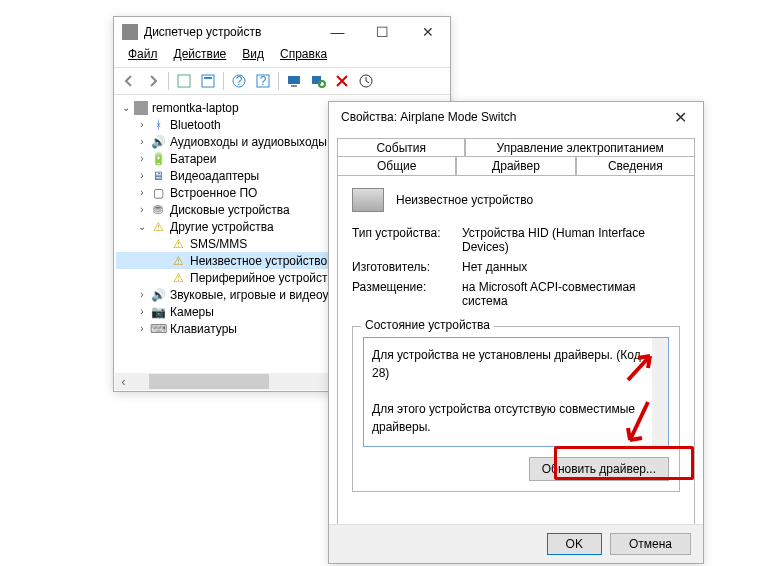 This screenshot has width=768, height=566. What do you see at coordinates (204, 329) in the screenshot?
I see `node-label: Клавиатуры` at bounding box center [204, 329].